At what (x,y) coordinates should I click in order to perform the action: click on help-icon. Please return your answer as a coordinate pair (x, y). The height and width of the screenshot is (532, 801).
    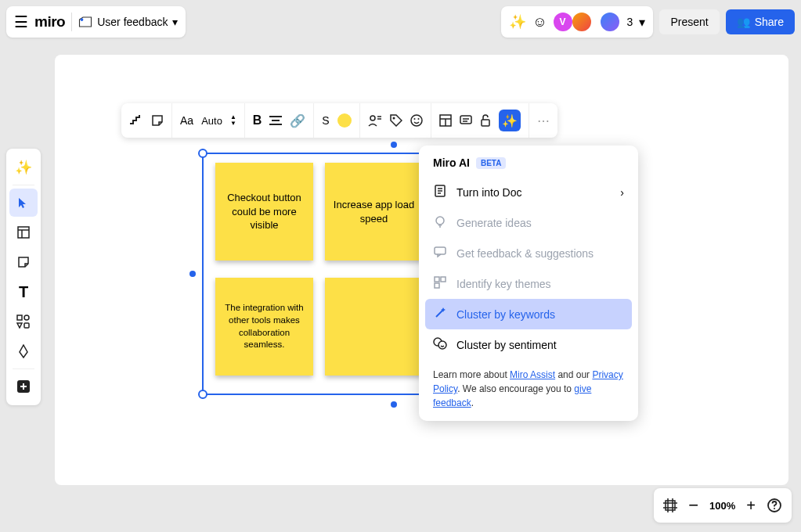
    Looking at the image, I should click on (774, 505).